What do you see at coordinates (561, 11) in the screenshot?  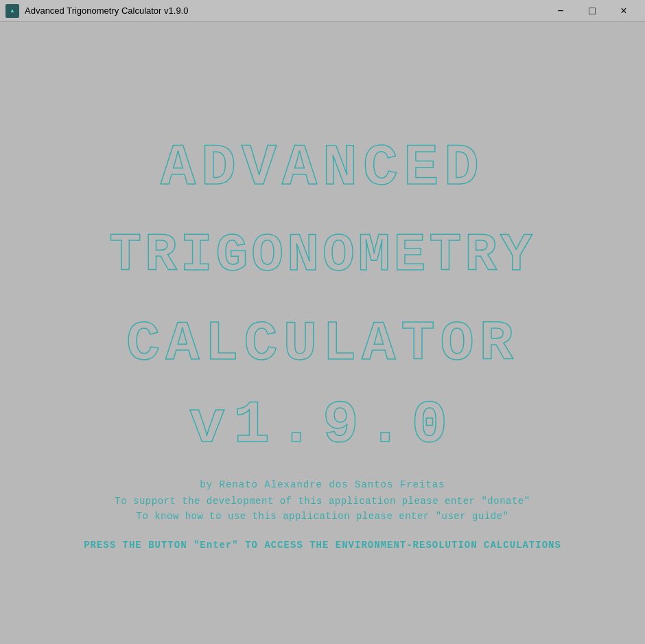 I see `minimize-button: −` at bounding box center [561, 11].